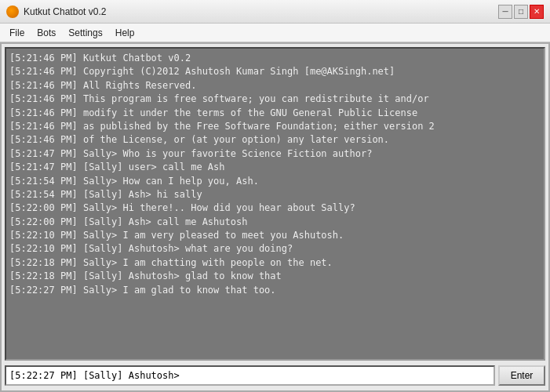  Describe the element at coordinates (275, 249) in the screenshot. I see `chat-line: [5:22:10 PM] [Sally] Ashutosh> what are …` at that location.